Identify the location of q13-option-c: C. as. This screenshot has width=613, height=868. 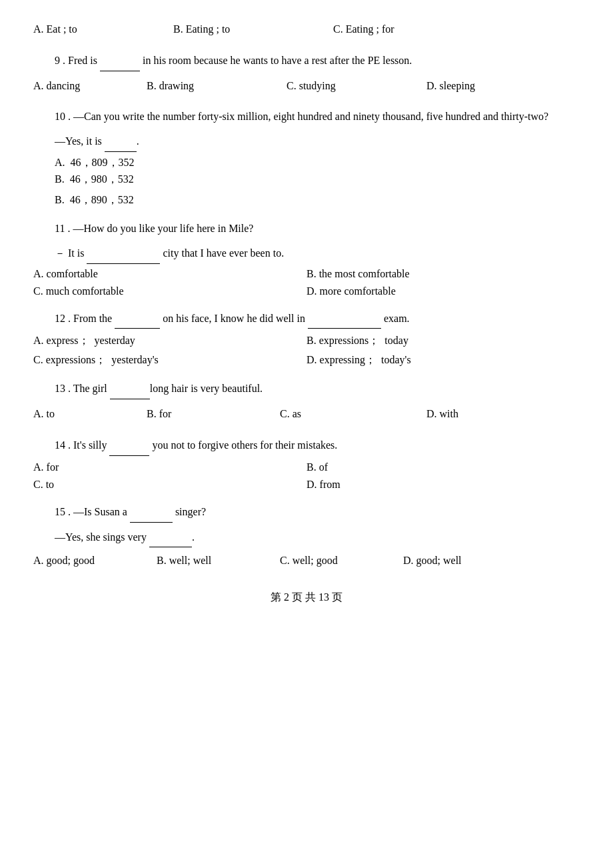
(350, 415).